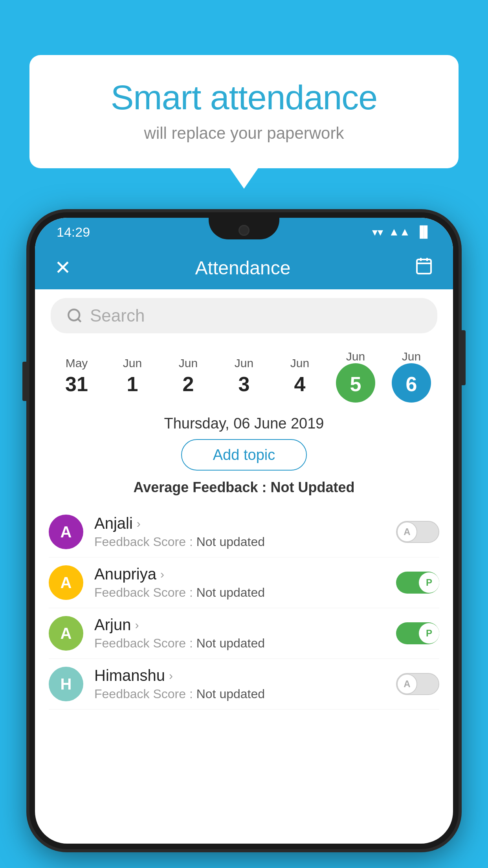 This screenshot has height=868, width=488. What do you see at coordinates (244, 97) in the screenshot?
I see `bubble-title: Smart attendance` at bounding box center [244, 97].